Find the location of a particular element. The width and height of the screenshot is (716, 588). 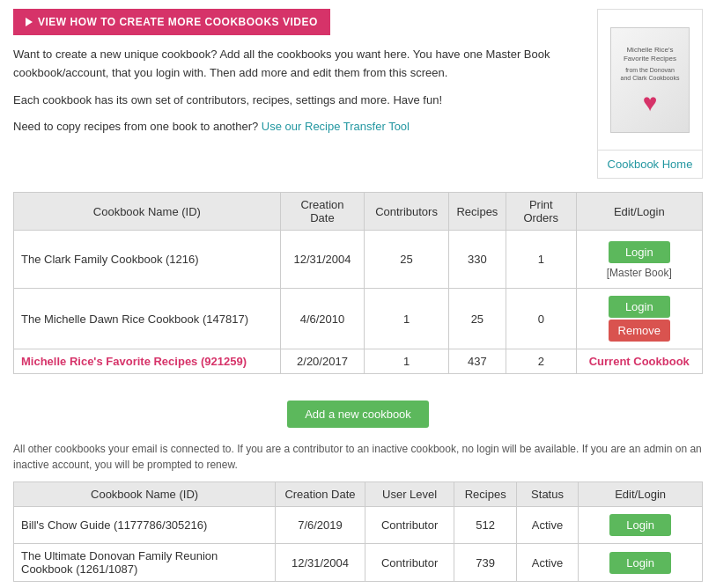

date-3: 2/20/2017 is located at coordinates (322, 362).